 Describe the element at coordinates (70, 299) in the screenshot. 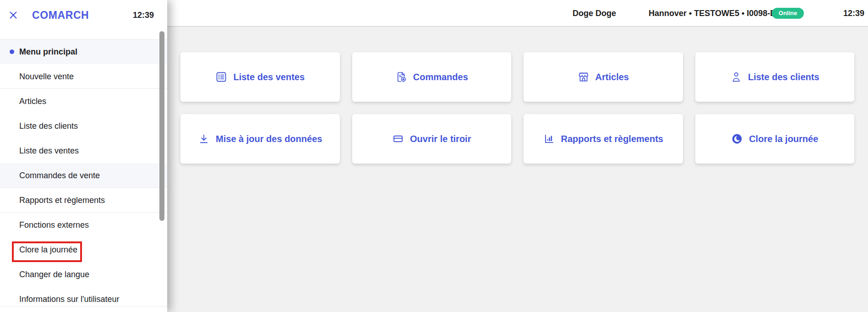

I see `menu-item-label: Informations sur l'utilisateur` at that location.